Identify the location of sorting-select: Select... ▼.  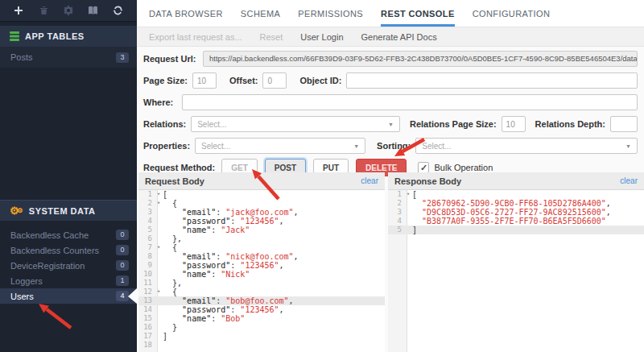
(526, 146).